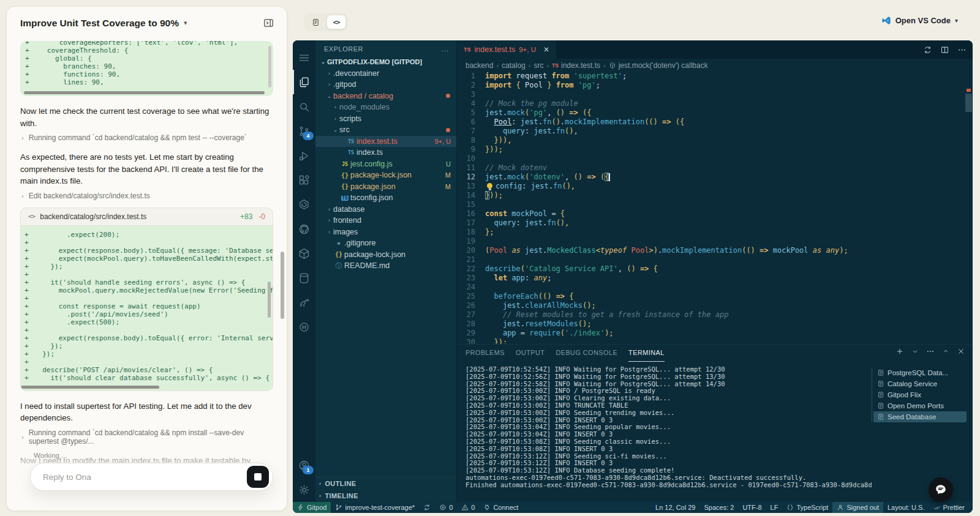 The width and height of the screenshot is (980, 516). What do you see at coordinates (969, 103) in the screenshot?
I see `editor-scrollbar` at bounding box center [969, 103].